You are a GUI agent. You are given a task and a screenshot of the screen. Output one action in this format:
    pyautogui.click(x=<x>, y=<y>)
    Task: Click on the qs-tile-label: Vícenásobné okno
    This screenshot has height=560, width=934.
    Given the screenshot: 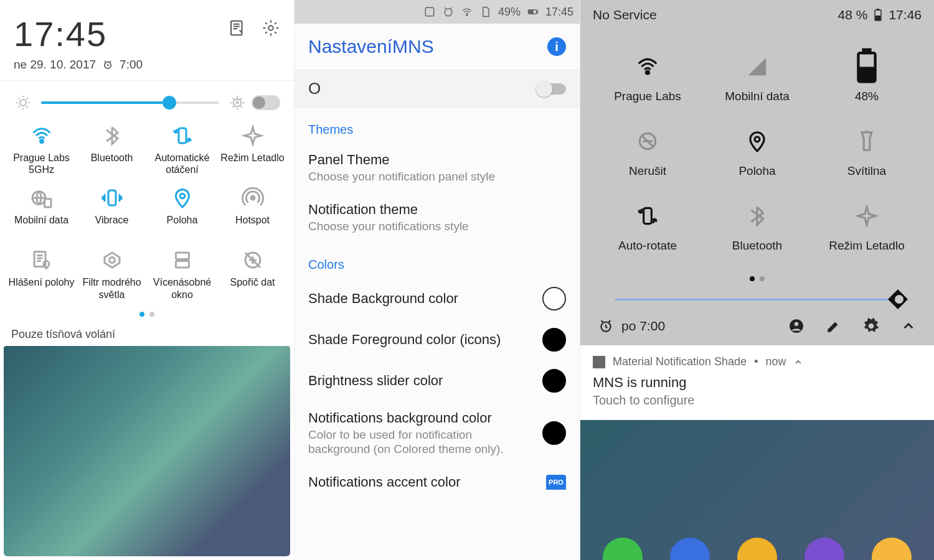 What is the action you would take?
    pyautogui.click(x=182, y=288)
    